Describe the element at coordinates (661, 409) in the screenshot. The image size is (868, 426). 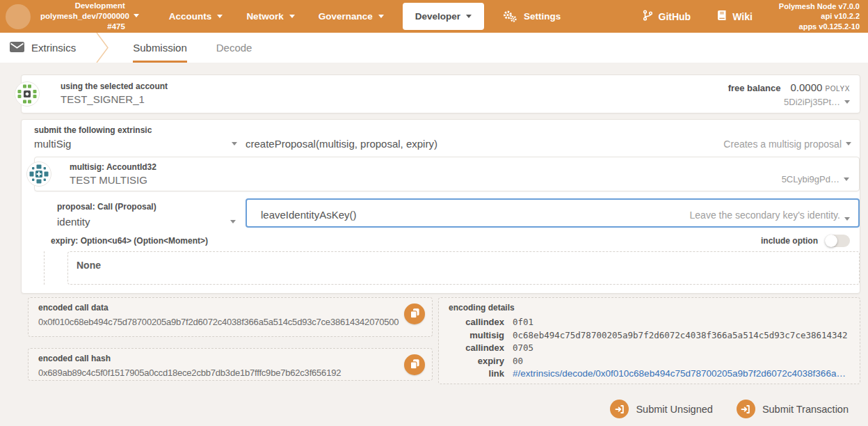
I see `submit-unsigned-button: Submit Unsigned` at that location.